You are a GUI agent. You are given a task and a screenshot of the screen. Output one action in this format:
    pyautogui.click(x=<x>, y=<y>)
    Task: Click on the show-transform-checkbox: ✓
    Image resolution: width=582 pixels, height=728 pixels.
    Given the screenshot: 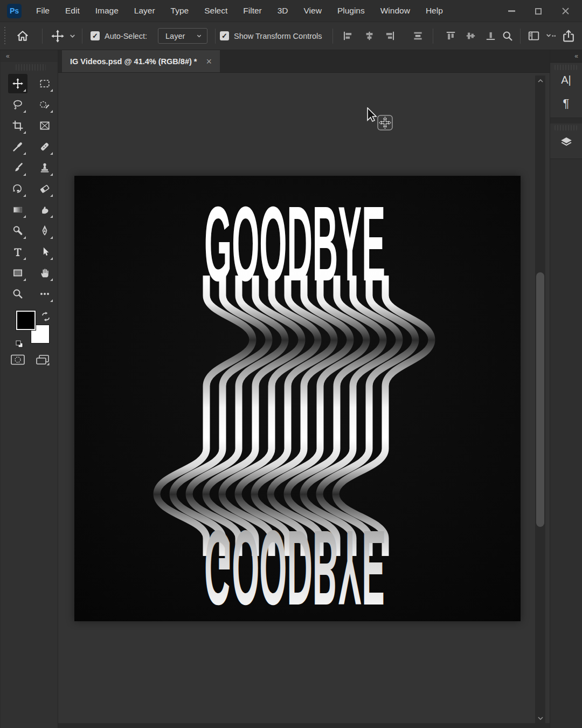 What is the action you would take?
    pyautogui.click(x=224, y=36)
    